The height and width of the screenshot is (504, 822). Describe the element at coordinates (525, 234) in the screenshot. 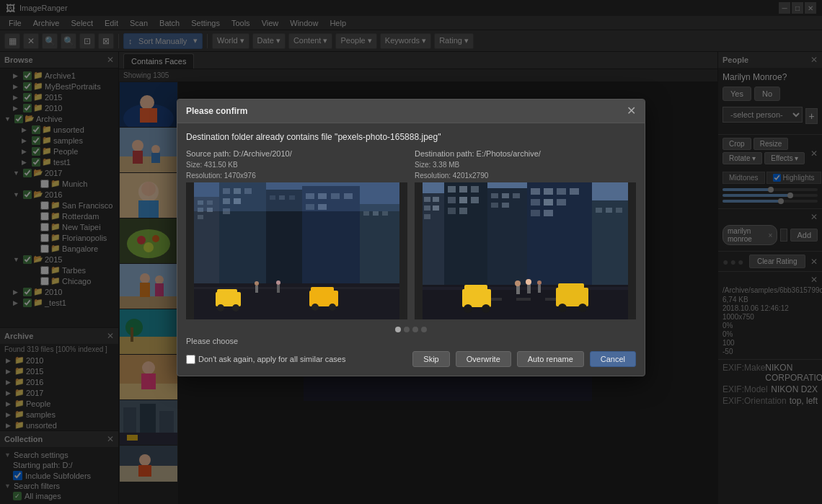

I see `modal-dest-side: Destination path: E:/Photos/archive/ Siz…` at that location.